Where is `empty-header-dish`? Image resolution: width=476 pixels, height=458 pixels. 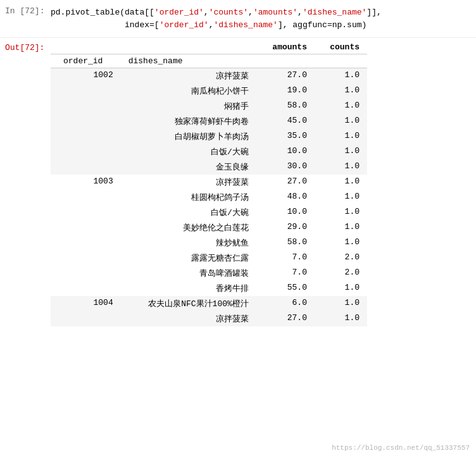 empty-header-dish is located at coordinates (189, 47).